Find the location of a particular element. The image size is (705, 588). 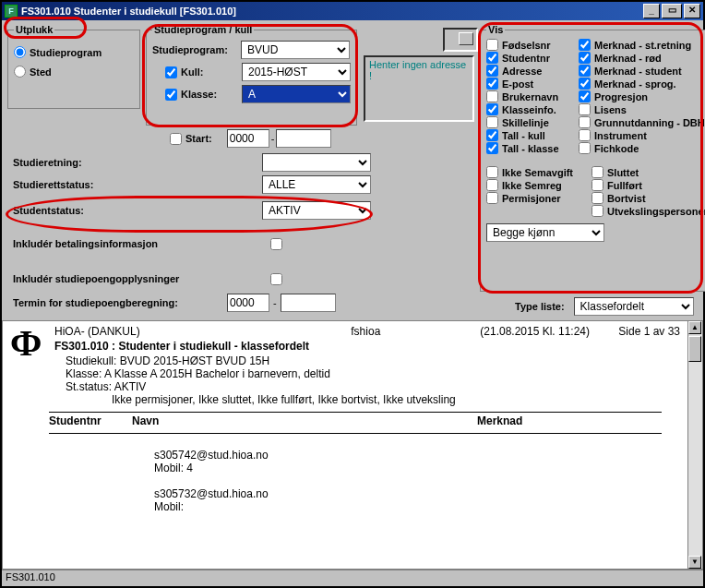

vis-option: Permisjoner is located at coordinates (537, 198).